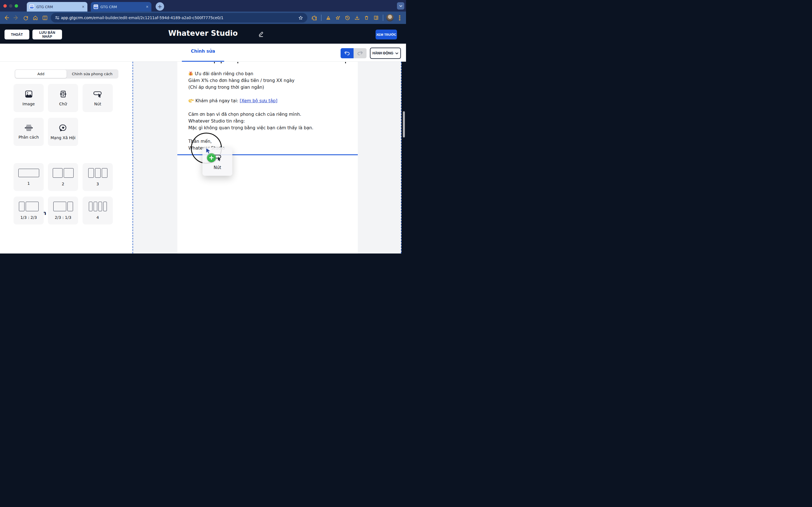 The image size is (812, 507). I want to click on favorites-sparkle-star-icon, so click(338, 18).